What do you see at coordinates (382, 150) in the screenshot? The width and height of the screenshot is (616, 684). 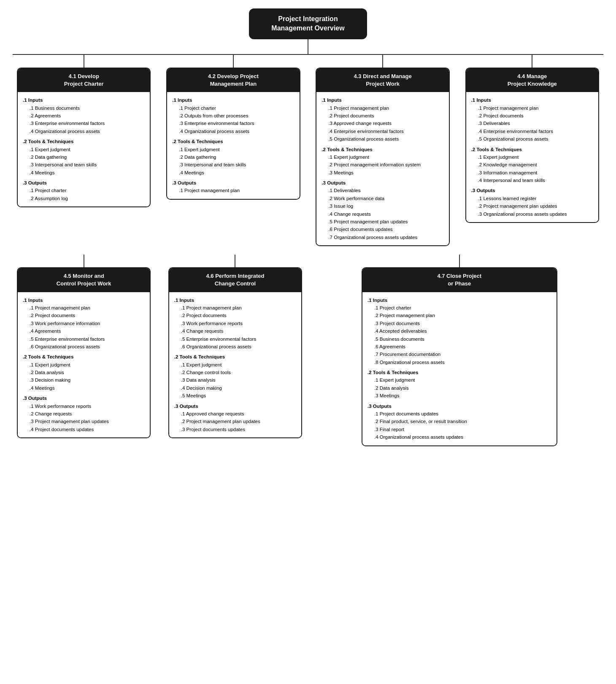 I see `col-43: 4.3 Direct and ManageProject Work .1 Inp…` at bounding box center [382, 150].